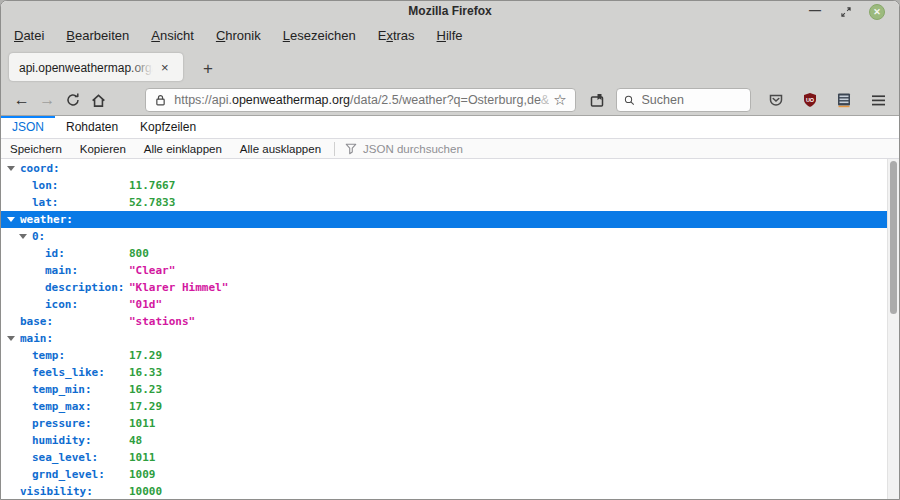 The width and height of the screenshot is (900, 500). I want to click on json-row-pressure: pressure:1011, so click(444, 424).